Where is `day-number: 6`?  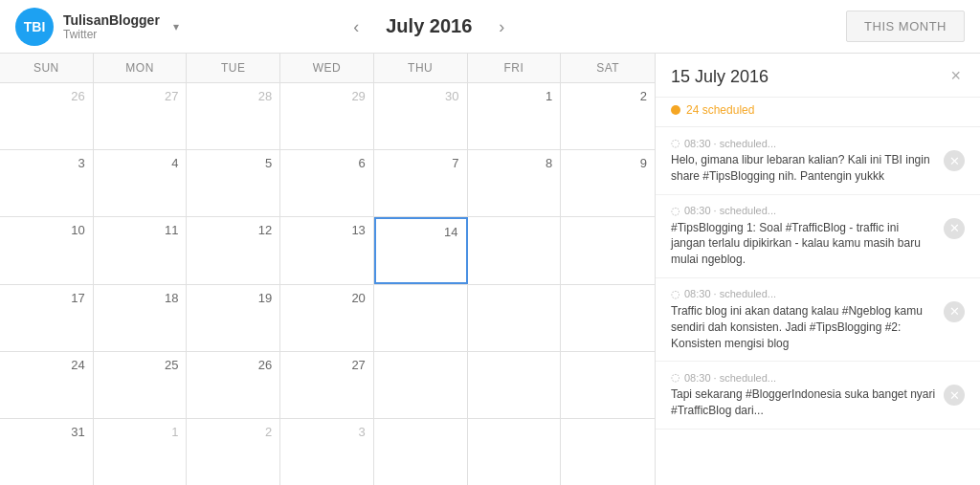
day-number: 6 is located at coordinates (327, 163).